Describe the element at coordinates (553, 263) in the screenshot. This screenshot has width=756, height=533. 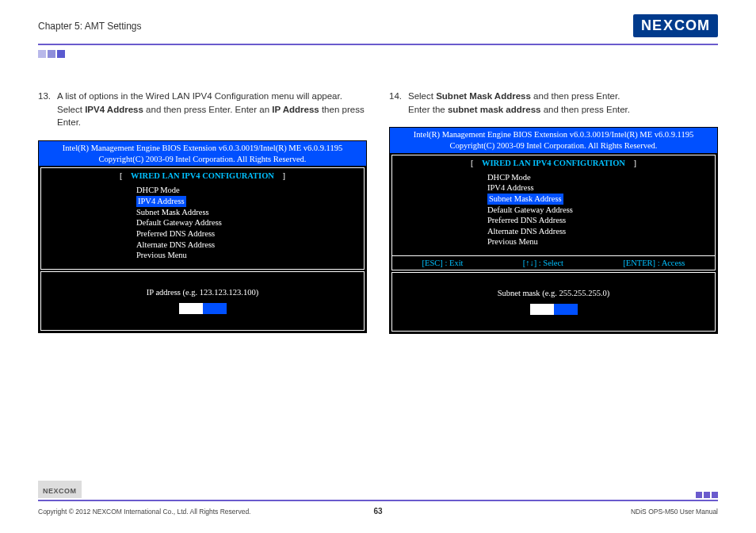
I see `bios-nav-hints: [ESC] : Exit [↑↓] : Select [ENTER] : Acc…` at that location.